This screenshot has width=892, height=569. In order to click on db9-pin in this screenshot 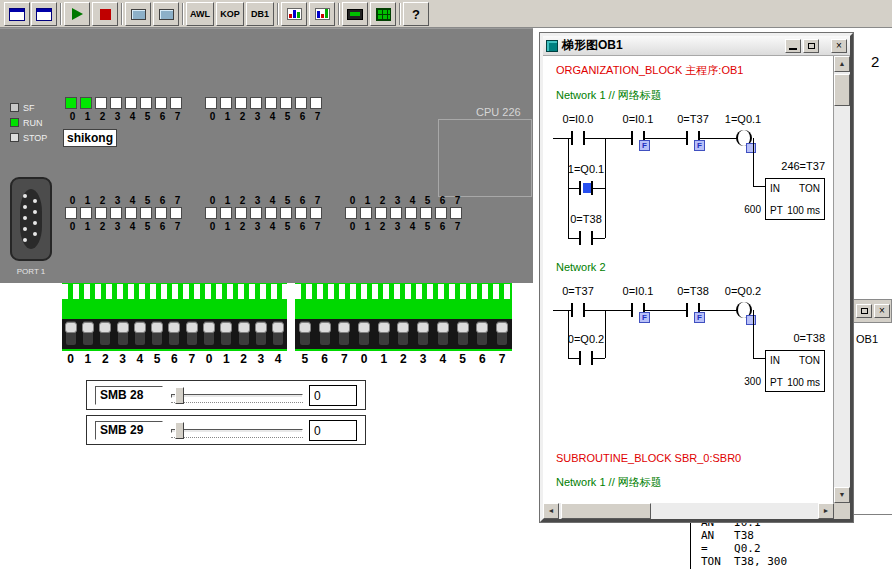, I will do `click(35, 223)`.